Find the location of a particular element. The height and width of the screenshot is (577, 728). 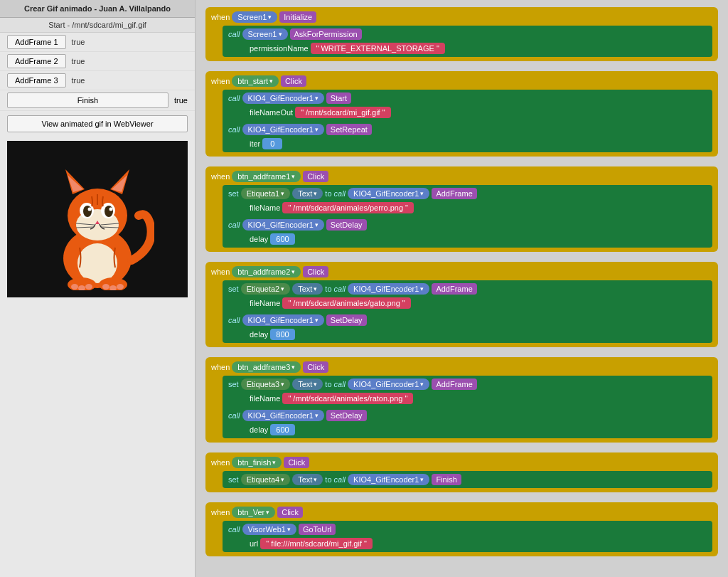

click-label-2: Click is located at coordinates (294, 81).